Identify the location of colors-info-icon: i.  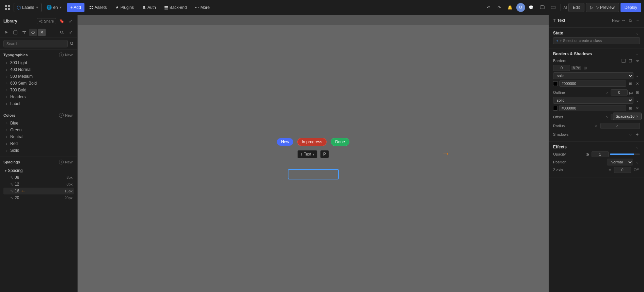
(61, 115).